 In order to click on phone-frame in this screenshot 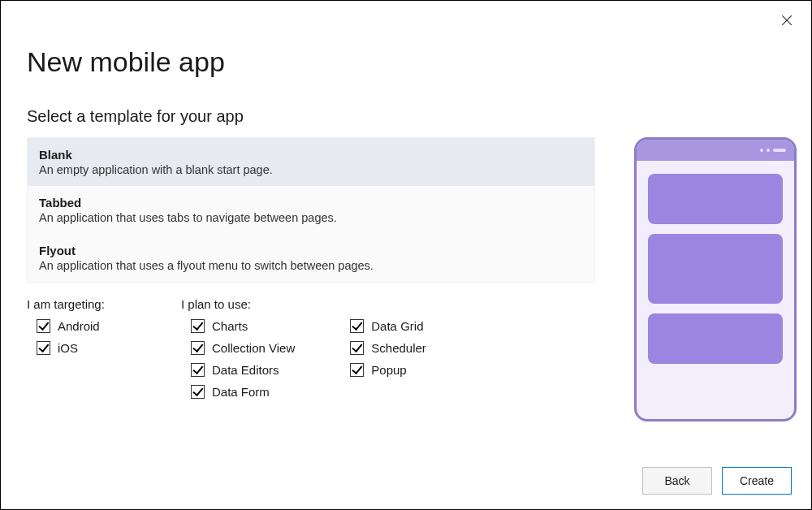, I will do `click(715, 279)`.